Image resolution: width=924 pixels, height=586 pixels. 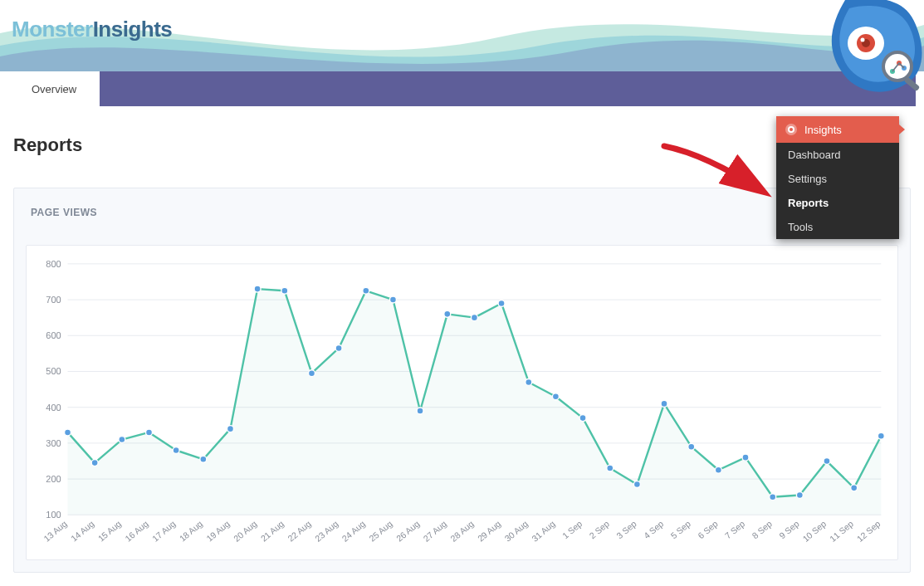 I want to click on sidemenu-item-label: Dashboard, so click(x=814, y=154).